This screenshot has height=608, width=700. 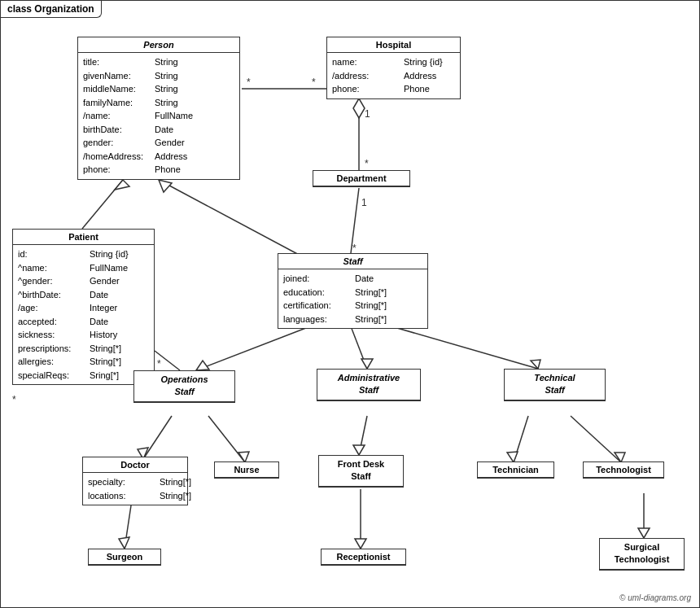 What do you see at coordinates (159, 108) in the screenshot?
I see `class-person: Person title:String givenName:String mid…` at bounding box center [159, 108].